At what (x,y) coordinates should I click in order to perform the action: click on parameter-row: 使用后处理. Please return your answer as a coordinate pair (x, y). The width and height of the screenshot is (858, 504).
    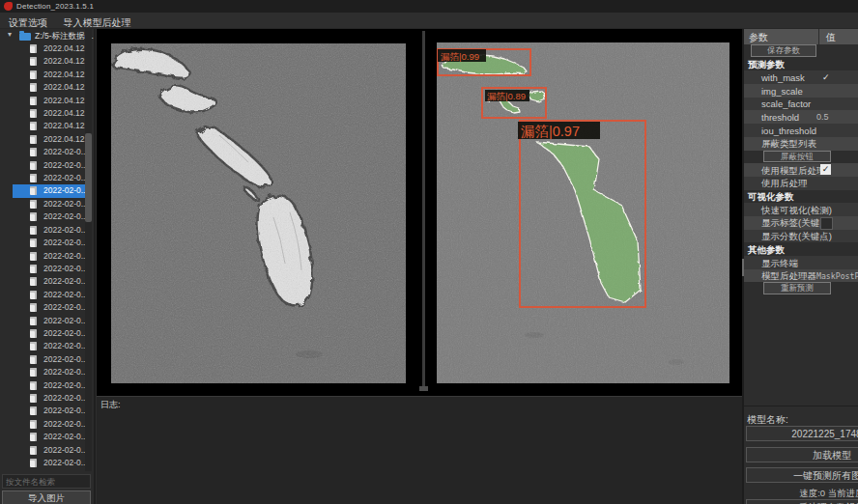
    Looking at the image, I should click on (801, 183).